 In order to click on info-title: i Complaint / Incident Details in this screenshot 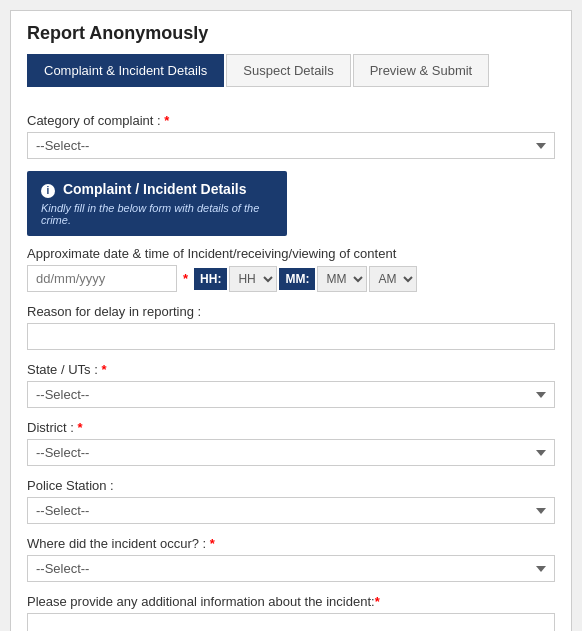, I will do `click(157, 190)`.